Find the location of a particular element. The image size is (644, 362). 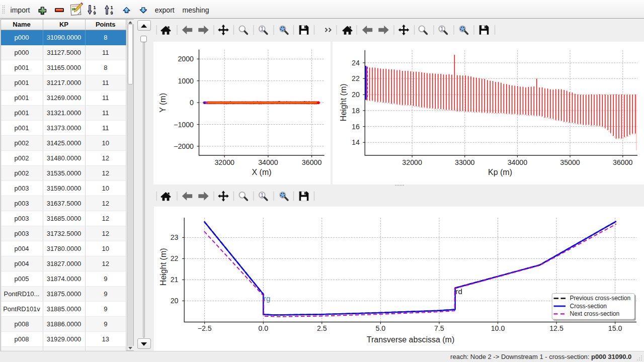

svg-text: 10.0 is located at coordinates (498, 328).